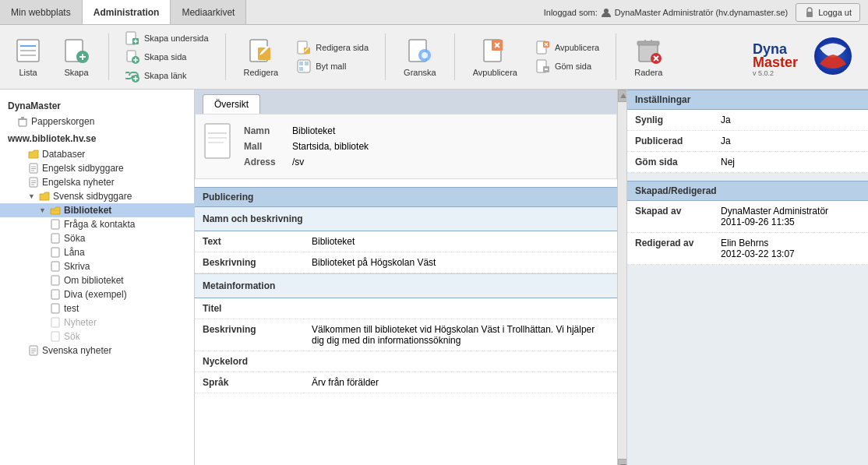 This screenshot has width=868, height=465. Describe the element at coordinates (827, 12) in the screenshot. I see `logout-button: Logga ut` at that location.